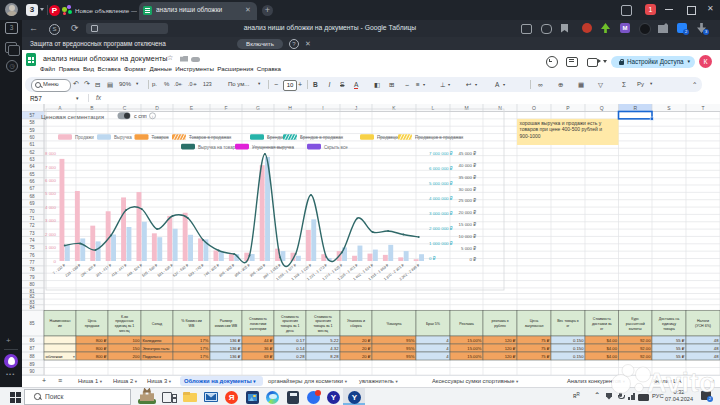  I want to click on svg-text: 1 000, so click(51, 248).